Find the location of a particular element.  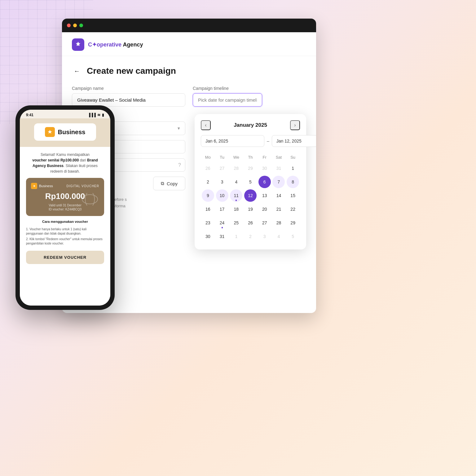

calendar-month-title: January 2025 is located at coordinates (250, 125).